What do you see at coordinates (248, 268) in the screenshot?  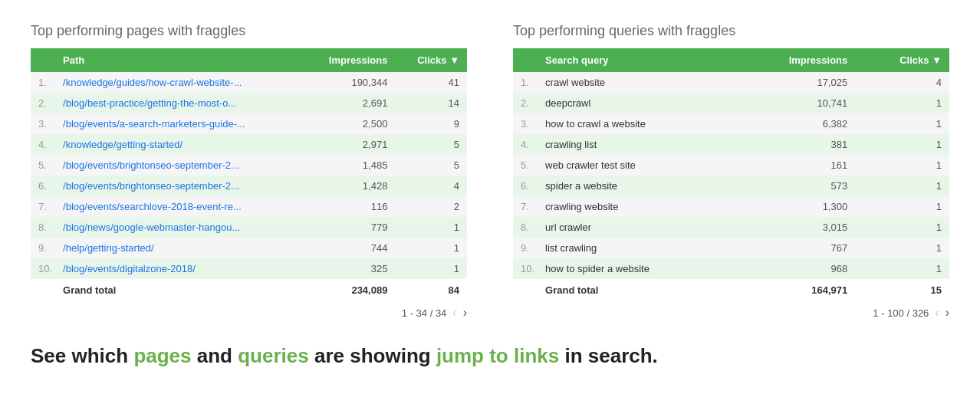 I see `left-table-row: 10. /blog/events/digitalzone-2018/ 325 1` at bounding box center [248, 268].